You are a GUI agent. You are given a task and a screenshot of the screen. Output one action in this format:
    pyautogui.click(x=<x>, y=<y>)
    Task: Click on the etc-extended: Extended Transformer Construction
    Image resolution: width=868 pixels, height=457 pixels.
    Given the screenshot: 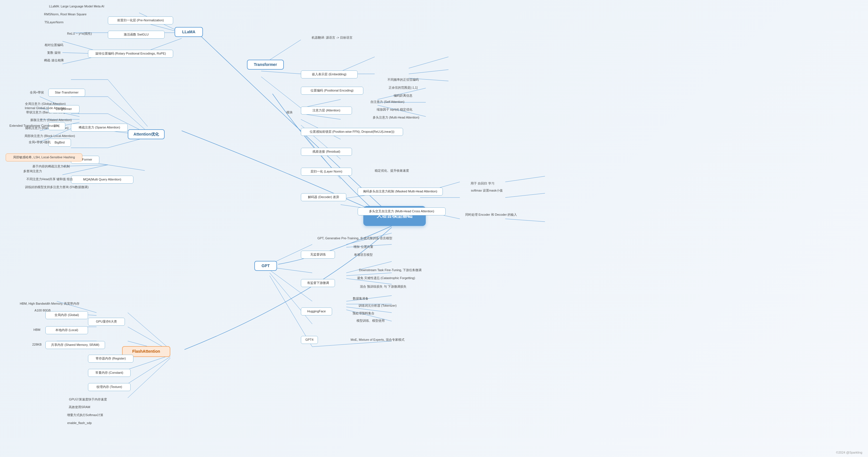 What is the action you would take?
    pyautogui.click(x=34, y=126)
    